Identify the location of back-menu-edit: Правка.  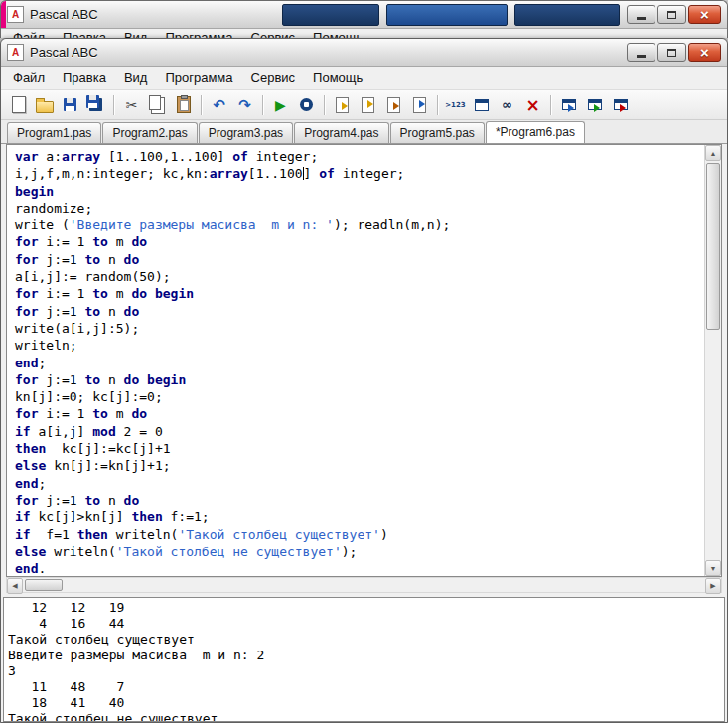
(84, 34).